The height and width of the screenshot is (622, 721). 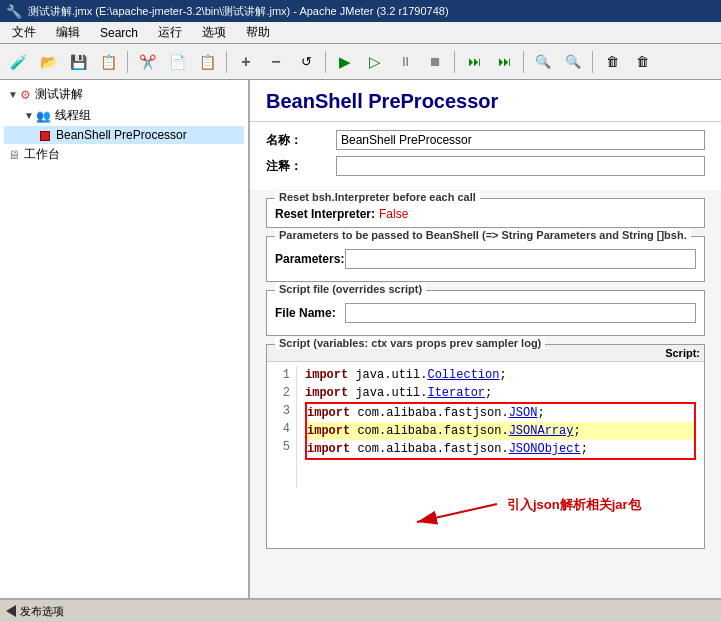 I want to click on new-button: 🧪, so click(x=18, y=62).